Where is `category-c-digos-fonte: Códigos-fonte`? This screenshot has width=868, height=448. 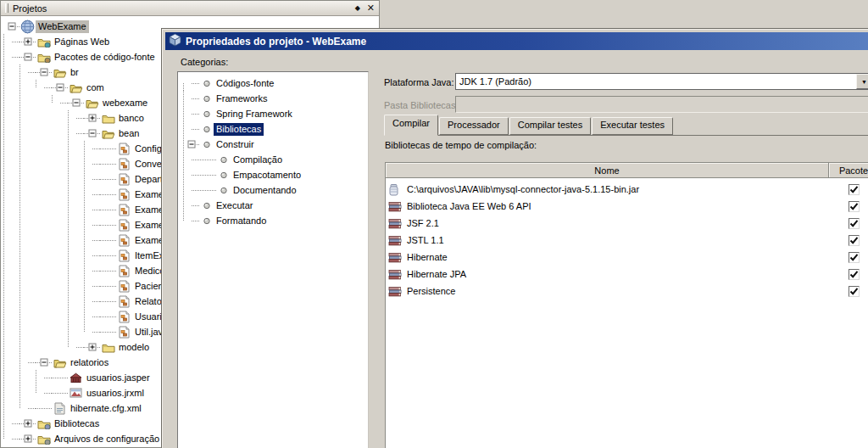
category-c-digos-fonte: Códigos-fonte is located at coordinates (275, 83).